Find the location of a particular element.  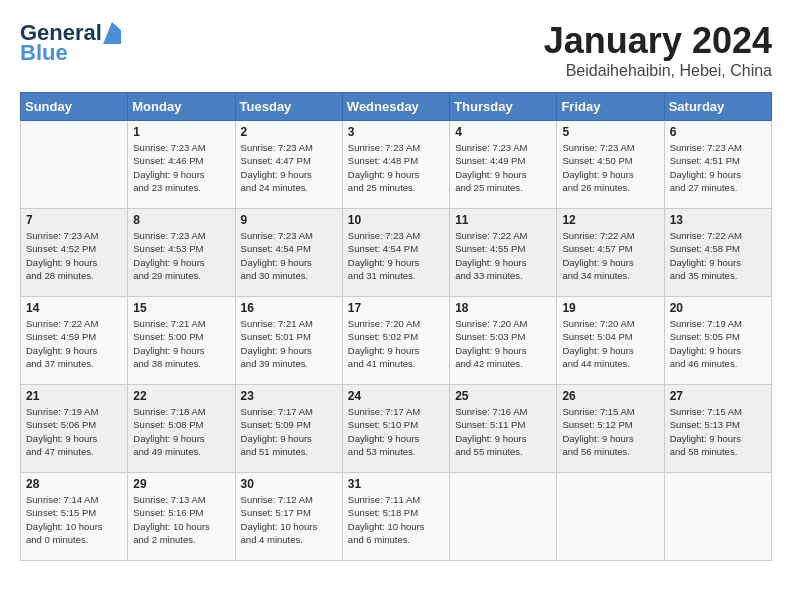

day-number: 27 is located at coordinates (718, 396).